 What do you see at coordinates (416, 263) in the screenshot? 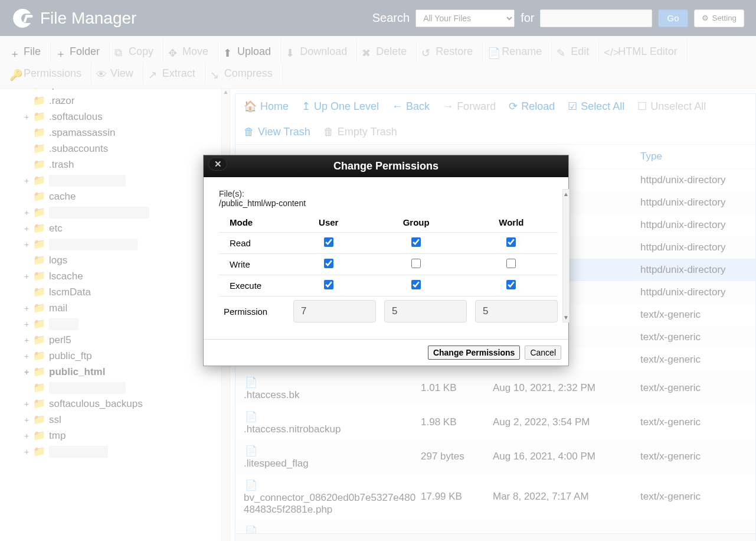
I see `write-group-checkbox` at bounding box center [416, 263].